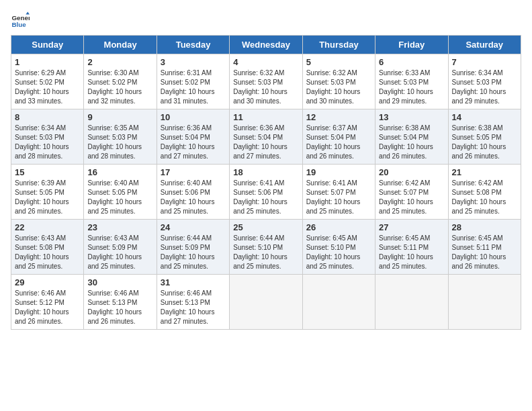 The height and width of the screenshot is (411, 532). Describe the element at coordinates (339, 172) in the screenshot. I see `day-number: 19` at that location.